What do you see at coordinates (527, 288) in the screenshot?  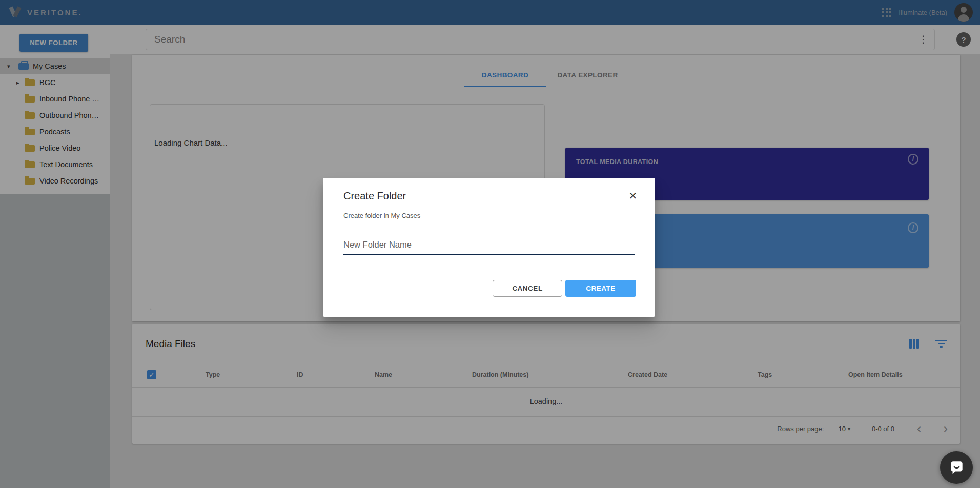 I see `cancel-button: CANCEL` at bounding box center [527, 288].